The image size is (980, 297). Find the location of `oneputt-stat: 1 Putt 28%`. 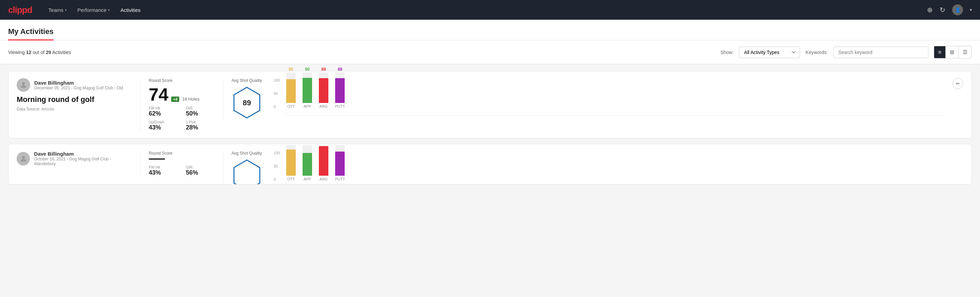

oneputt-stat: 1 Putt 28% is located at coordinates (201, 126).